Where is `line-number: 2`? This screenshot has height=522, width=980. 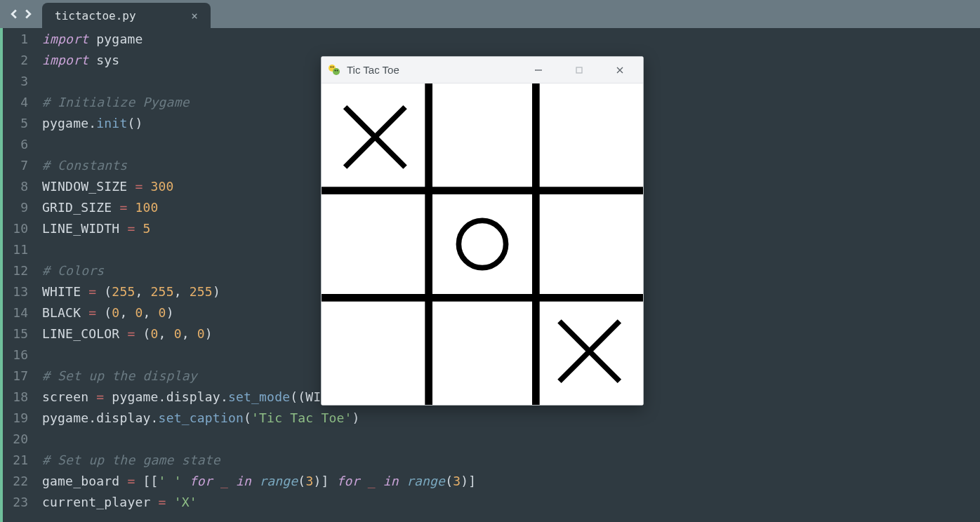
line-number: 2 is located at coordinates (22, 60).